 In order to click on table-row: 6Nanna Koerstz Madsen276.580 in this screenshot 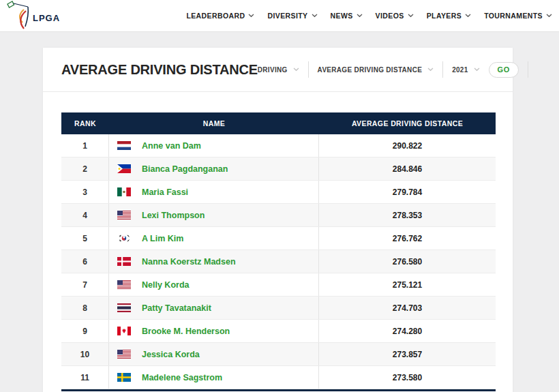, I will do `click(278, 262)`.